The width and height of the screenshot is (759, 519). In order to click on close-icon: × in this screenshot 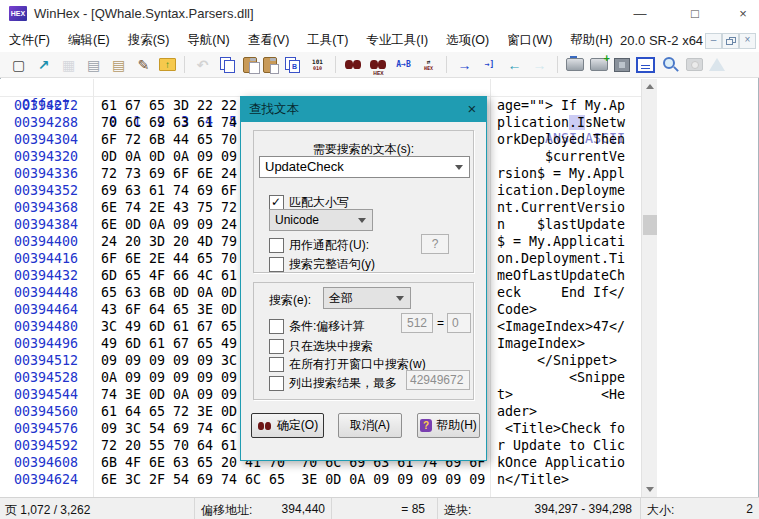, I will do `click(743, 14)`.